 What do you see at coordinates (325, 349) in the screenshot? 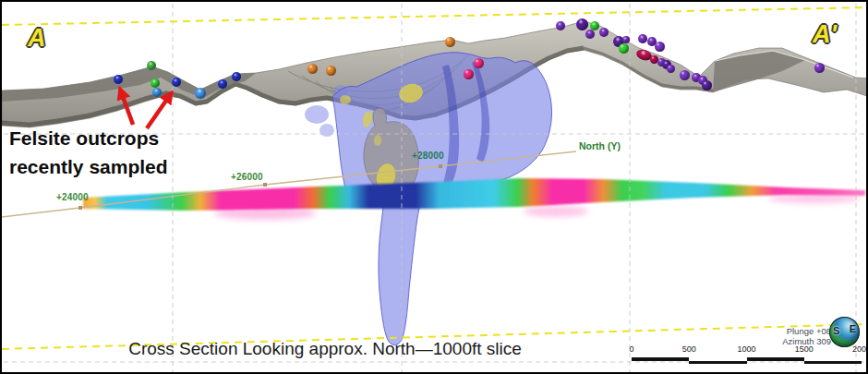
I see `section-caption: Cross Section Looking approx. North—1000…` at bounding box center [325, 349].